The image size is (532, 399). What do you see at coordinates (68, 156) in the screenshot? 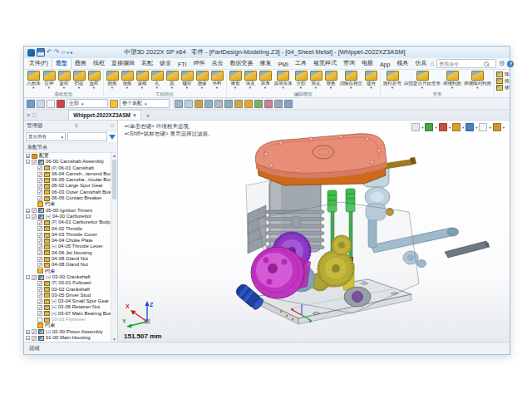
I see `tree-row: +配置` at bounding box center [68, 156].